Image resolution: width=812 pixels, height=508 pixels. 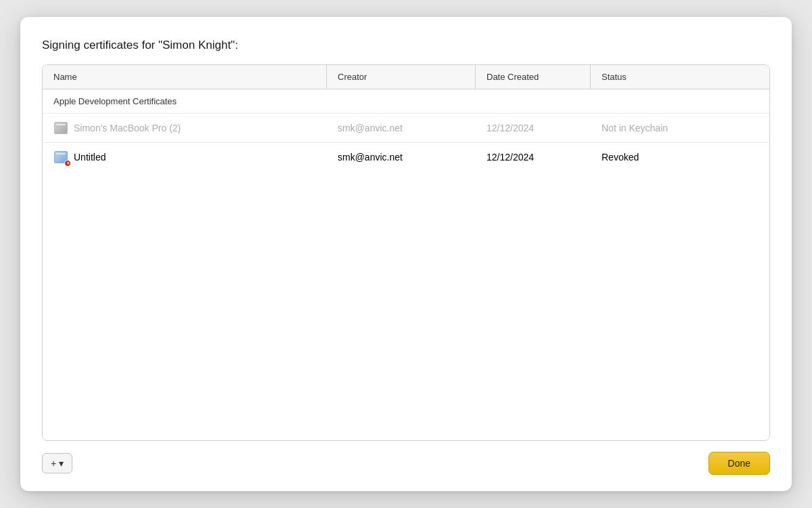 What do you see at coordinates (61, 157) in the screenshot?
I see `certificate-icon-revoked` at bounding box center [61, 157].